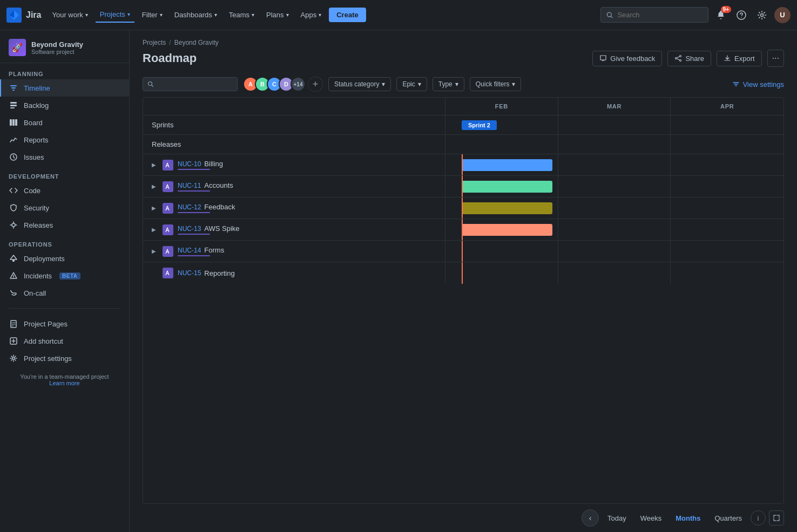  I want to click on today-button: Today, so click(617, 518).